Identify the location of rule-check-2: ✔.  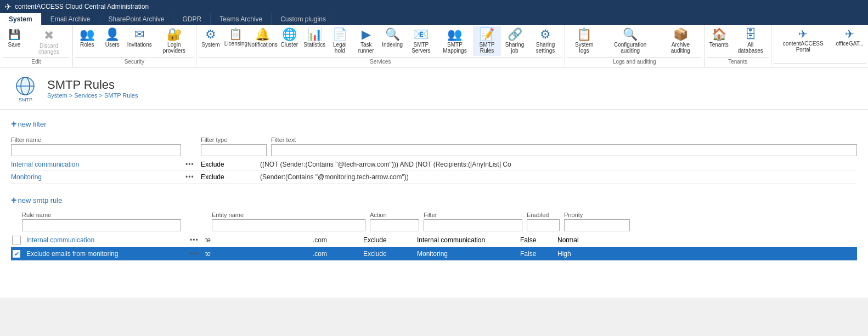
(16, 254).